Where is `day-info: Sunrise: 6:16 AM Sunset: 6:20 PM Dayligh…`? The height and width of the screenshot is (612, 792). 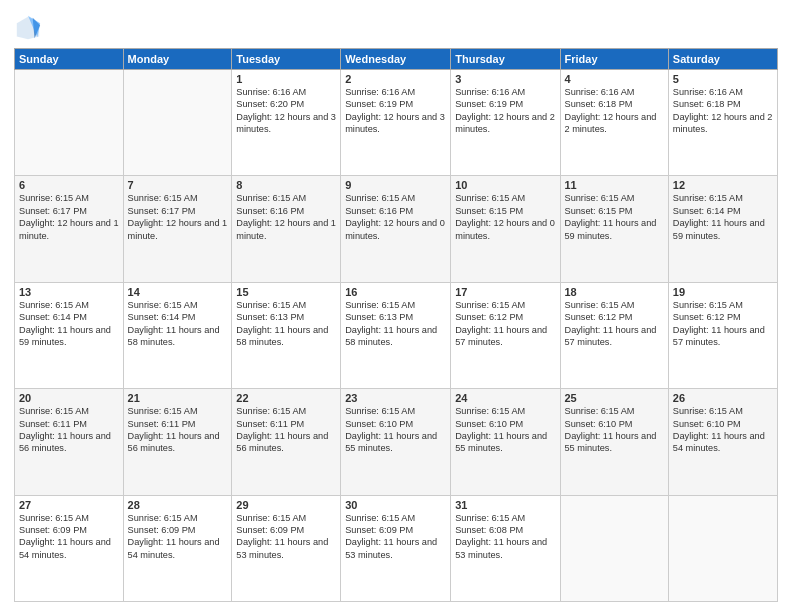
day-info: Sunrise: 6:16 AM Sunset: 6:20 PM Dayligh… is located at coordinates (286, 111).